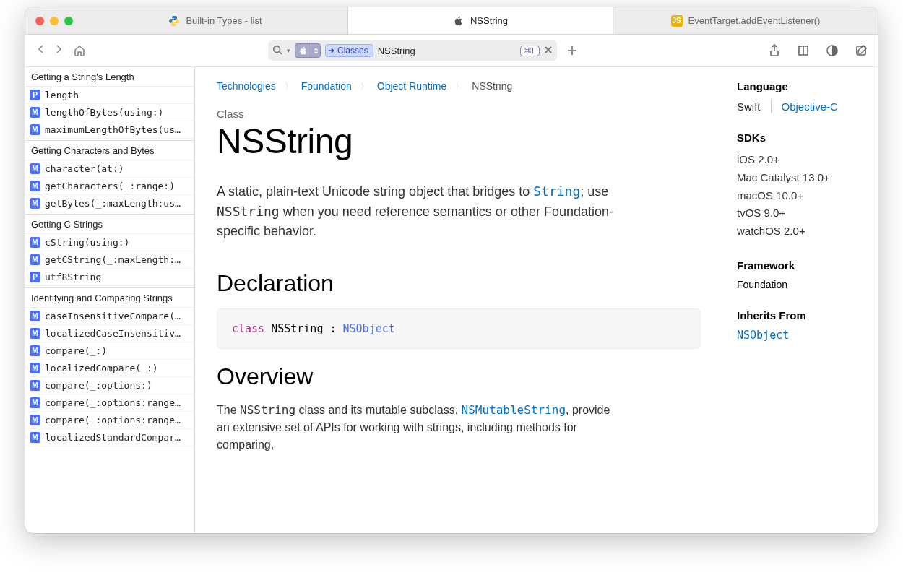 This screenshot has height=588, width=903. Describe the element at coordinates (556, 191) in the screenshot. I see `link-string: String` at that location.